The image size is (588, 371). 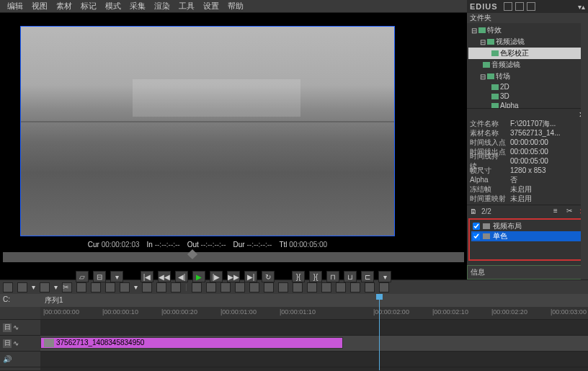 I want to click on tc-dur: --:--:--:--, so click(x=259, y=245).